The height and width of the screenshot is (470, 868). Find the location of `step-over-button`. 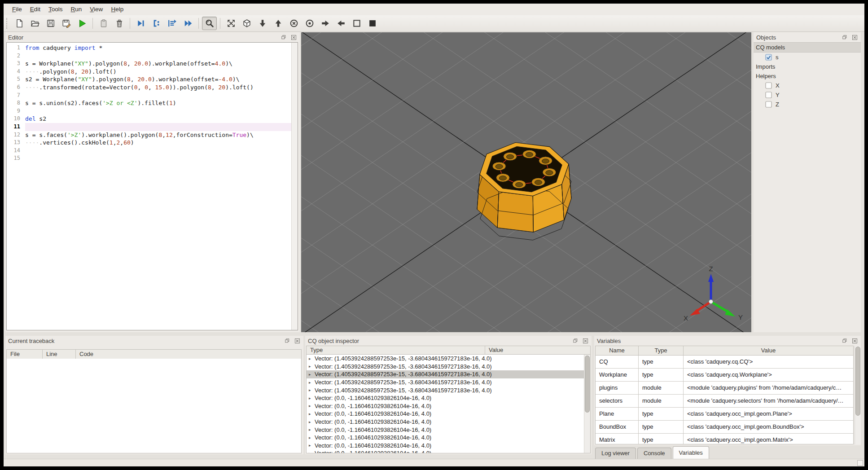

step-over-button is located at coordinates (172, 23).